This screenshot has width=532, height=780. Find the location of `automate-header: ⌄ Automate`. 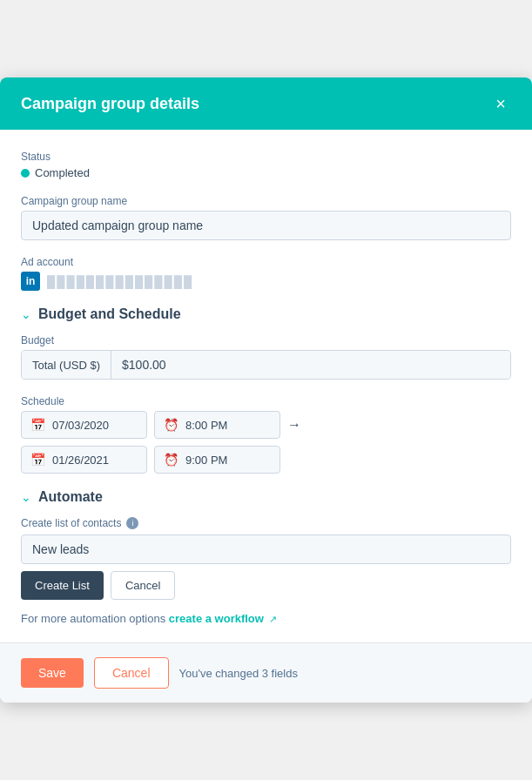

automate-header: ⌄ Automate is located at coordinates (266, 497).